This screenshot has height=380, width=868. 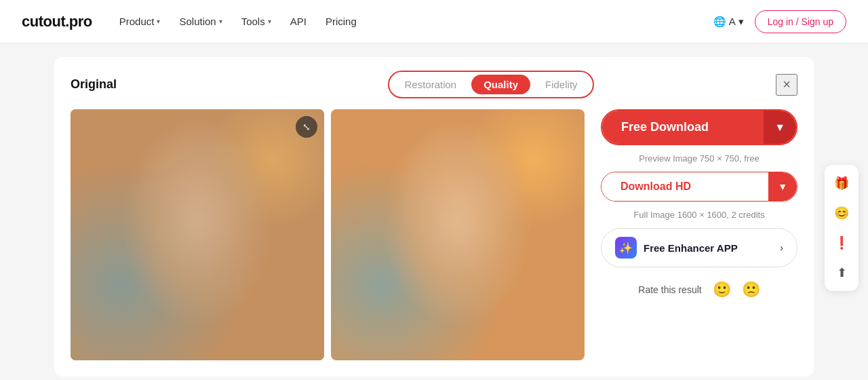 I want to click on thumbs-up-icon: 🙂, so click(x=722, y=290).